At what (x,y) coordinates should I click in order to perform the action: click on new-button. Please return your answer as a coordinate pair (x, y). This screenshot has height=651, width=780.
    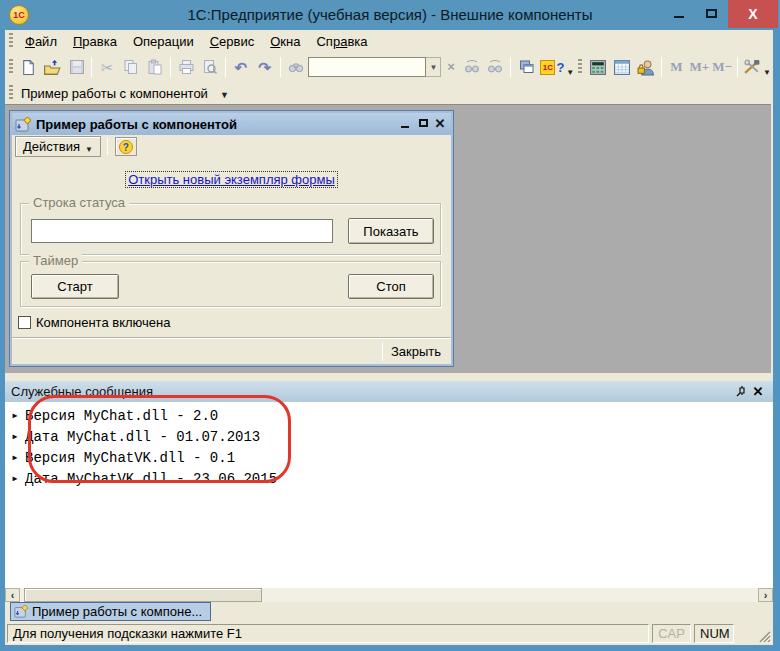
    Looking at the image, I should click on (29, 67).